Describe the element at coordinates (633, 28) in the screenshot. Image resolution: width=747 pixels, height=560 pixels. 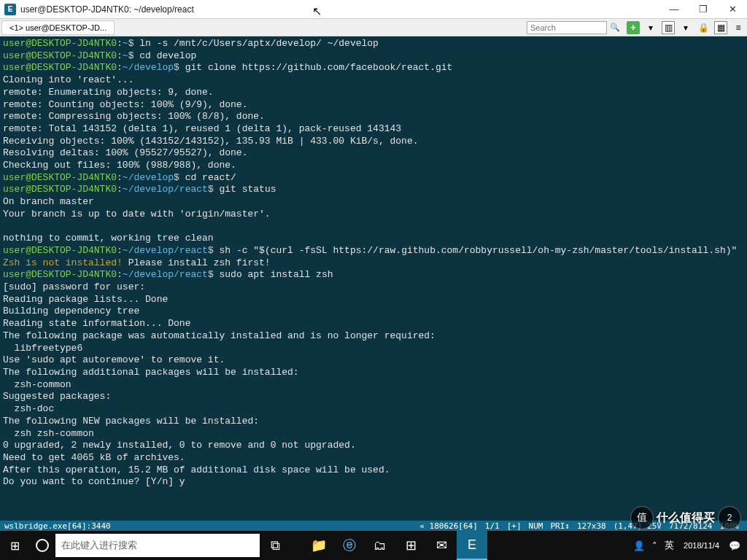
I see `new-tab-button: +` at that location.